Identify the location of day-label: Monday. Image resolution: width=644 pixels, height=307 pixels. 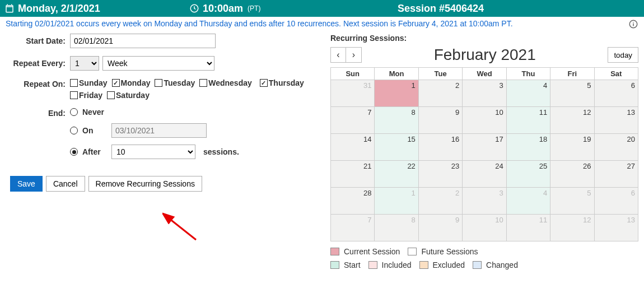
(136, 83).